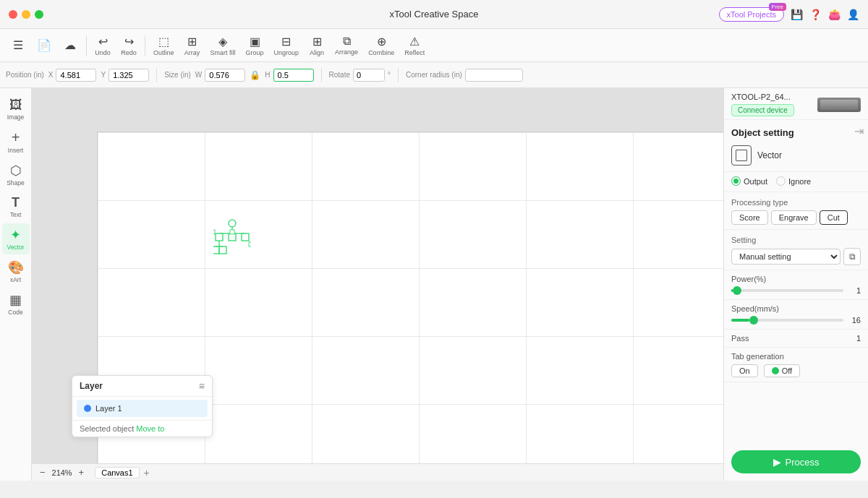 Image resolution: width=868 pixels, height=498 pixels. Describe the element at coordinates (796, 14) in the screenshot. I see `save-icon: 💾` at that location.